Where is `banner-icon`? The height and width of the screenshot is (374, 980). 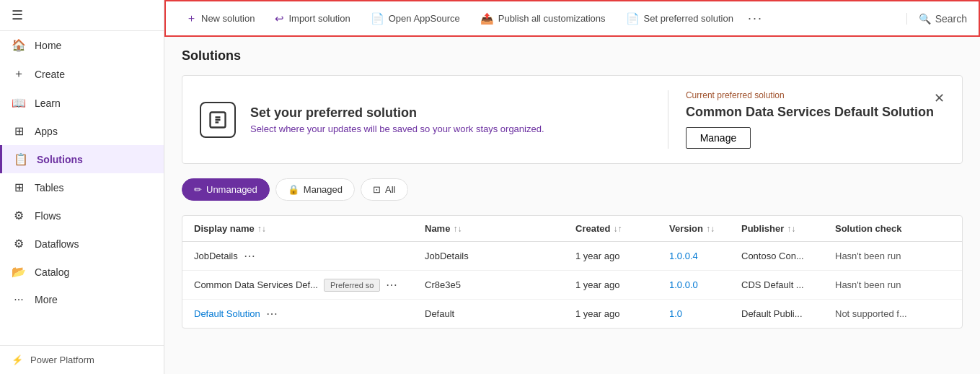 banner-icon is located at coordinates (218, 120).